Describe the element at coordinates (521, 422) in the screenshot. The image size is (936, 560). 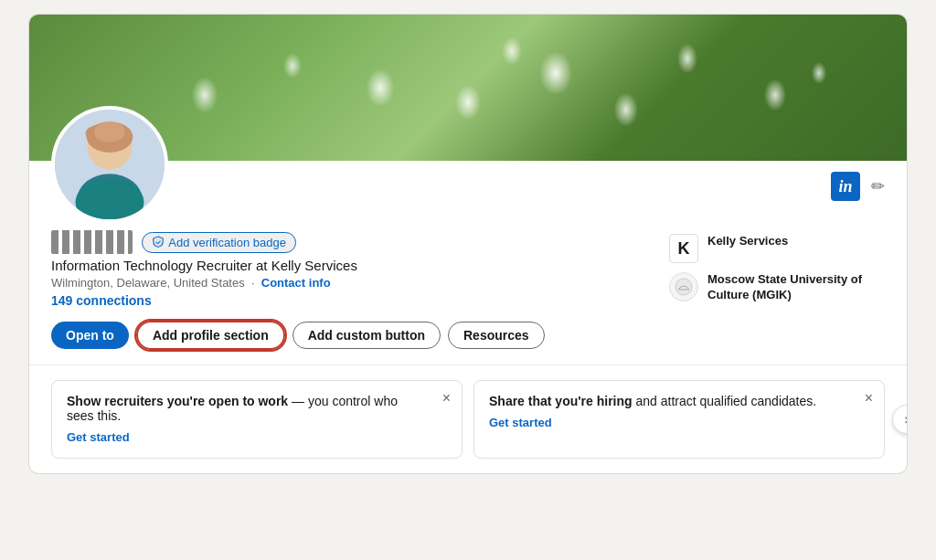
I see `hiring-get-started-link: Get started` at that location.